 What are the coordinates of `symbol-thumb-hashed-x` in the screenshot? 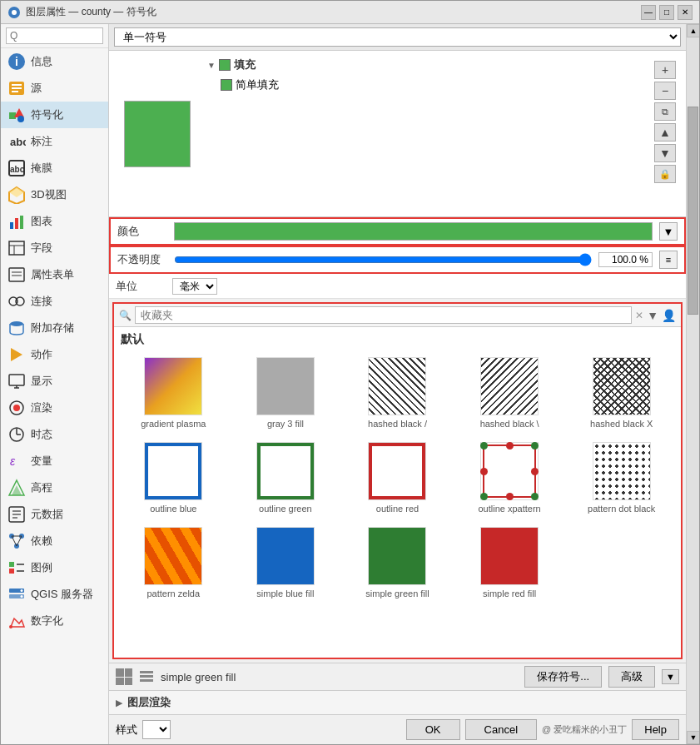 It's located at (622, 386).